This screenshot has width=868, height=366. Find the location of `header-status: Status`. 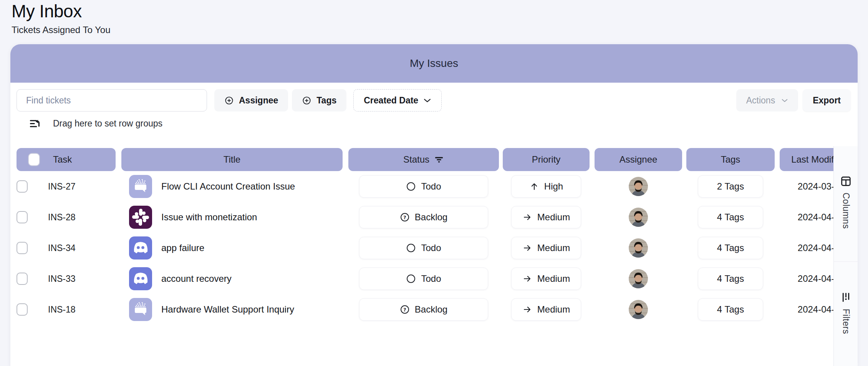

header-status: Status is located at coordinates (424, 160).